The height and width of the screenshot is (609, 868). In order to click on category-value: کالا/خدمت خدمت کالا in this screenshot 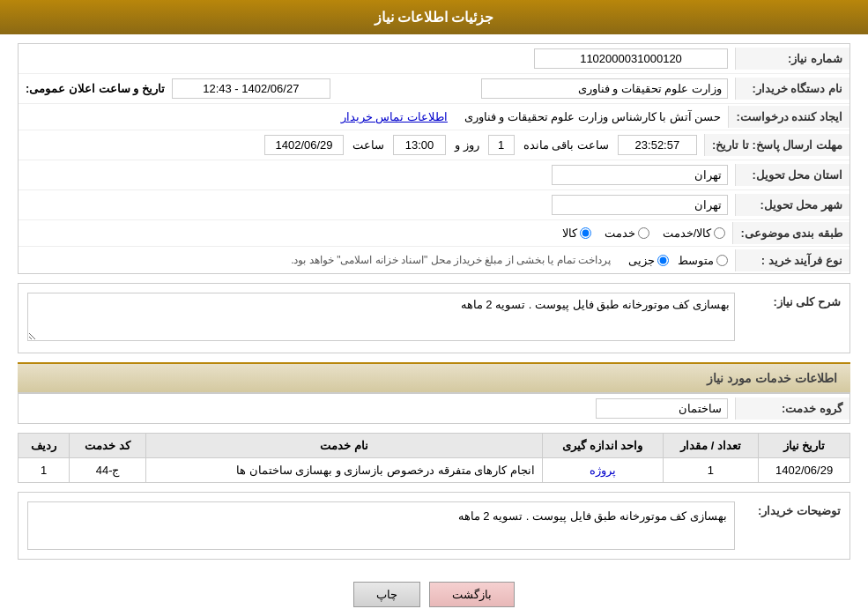, I will do `click(375, 233)`.